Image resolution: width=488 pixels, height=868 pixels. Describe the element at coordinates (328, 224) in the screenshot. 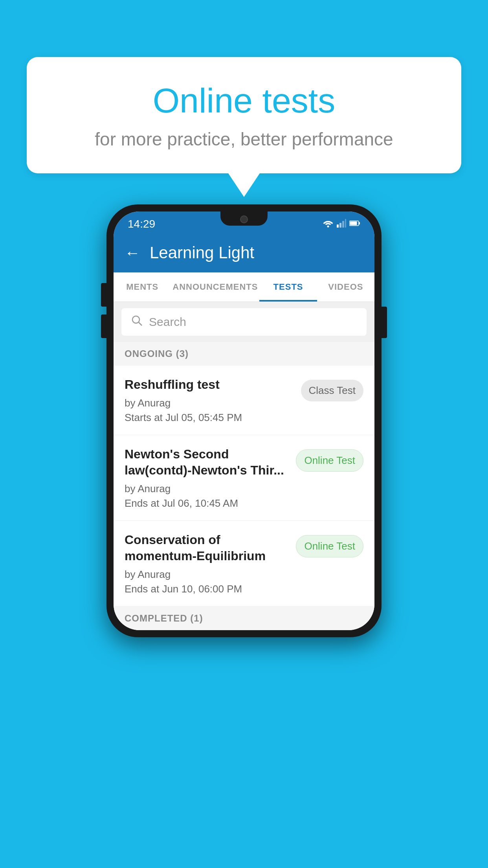

I see `wifi-icon` at that location.